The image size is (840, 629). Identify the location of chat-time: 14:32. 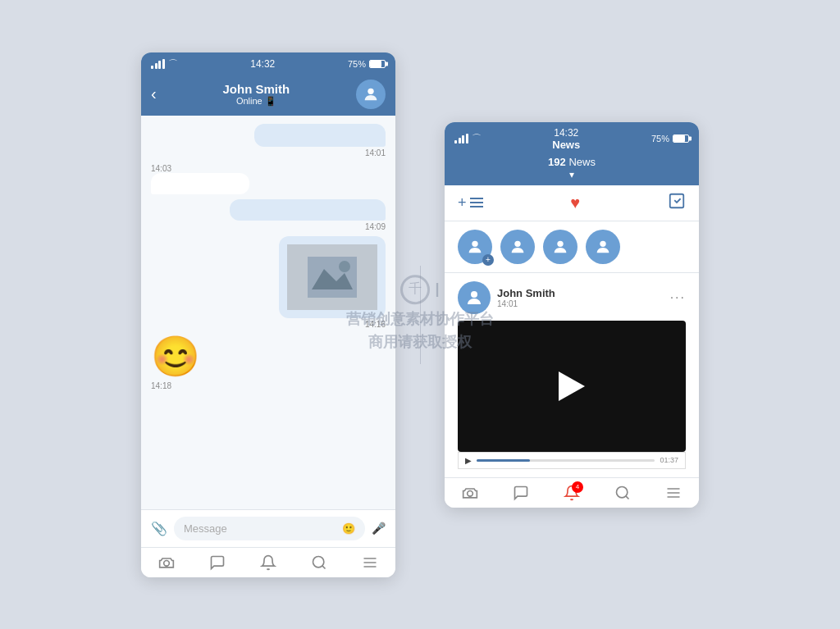
(262, 64).